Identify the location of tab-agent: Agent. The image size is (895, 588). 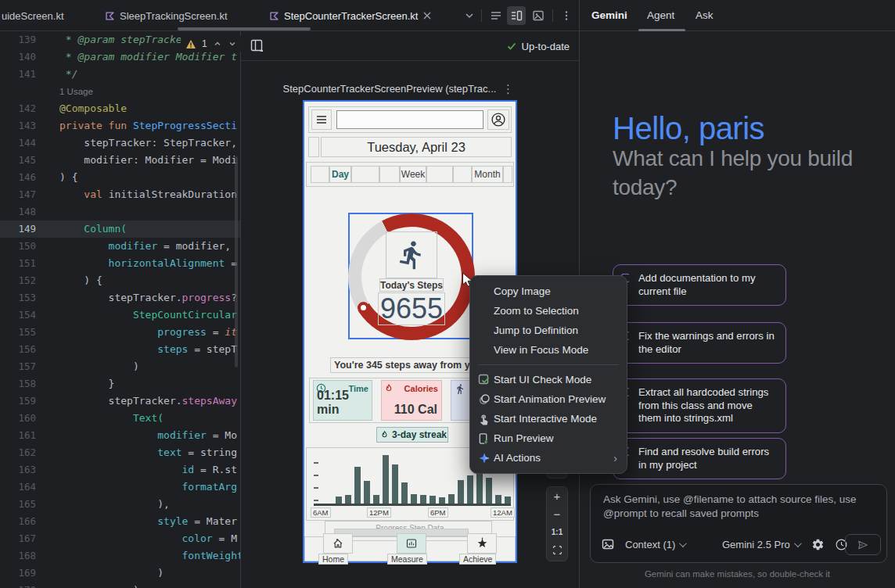
(660, 16).